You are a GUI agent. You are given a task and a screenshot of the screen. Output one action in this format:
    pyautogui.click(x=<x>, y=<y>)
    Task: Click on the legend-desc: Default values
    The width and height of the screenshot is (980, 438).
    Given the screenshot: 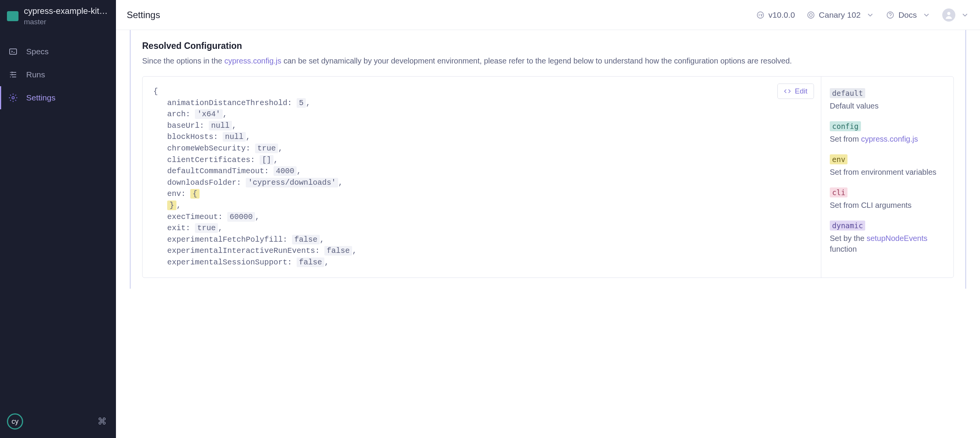 What is the action you would take?
    pyautogui.click(x=888, y=106)
    